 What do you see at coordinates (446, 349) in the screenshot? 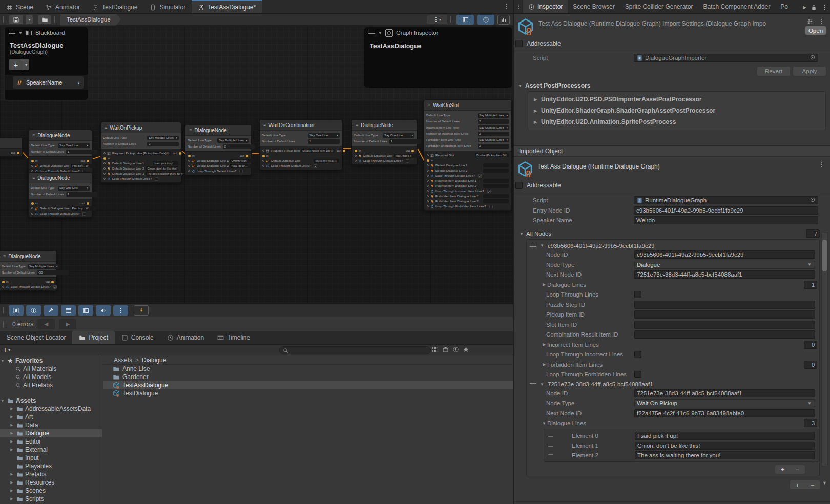
I see `package-icon` at bounding box center [446, 349].